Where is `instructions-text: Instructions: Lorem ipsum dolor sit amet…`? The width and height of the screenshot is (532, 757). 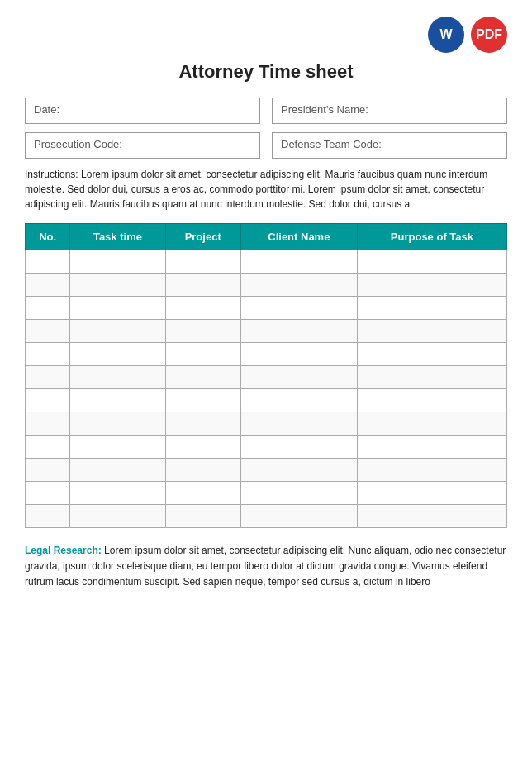 instructions-text: Instructions: Lorem ipsum dolor sit amet… is located at coordinates (266, 189).